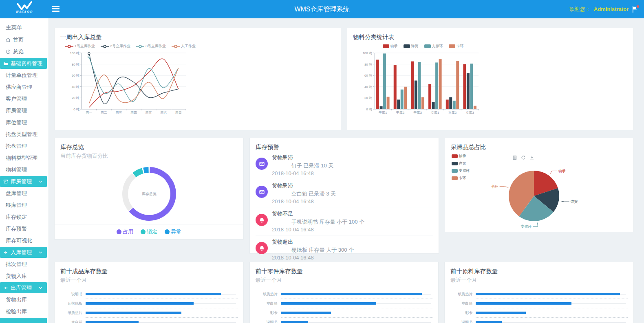 This screenshot has width=644, height=323. I want to click on line-legend-marker, so click(140, 46).